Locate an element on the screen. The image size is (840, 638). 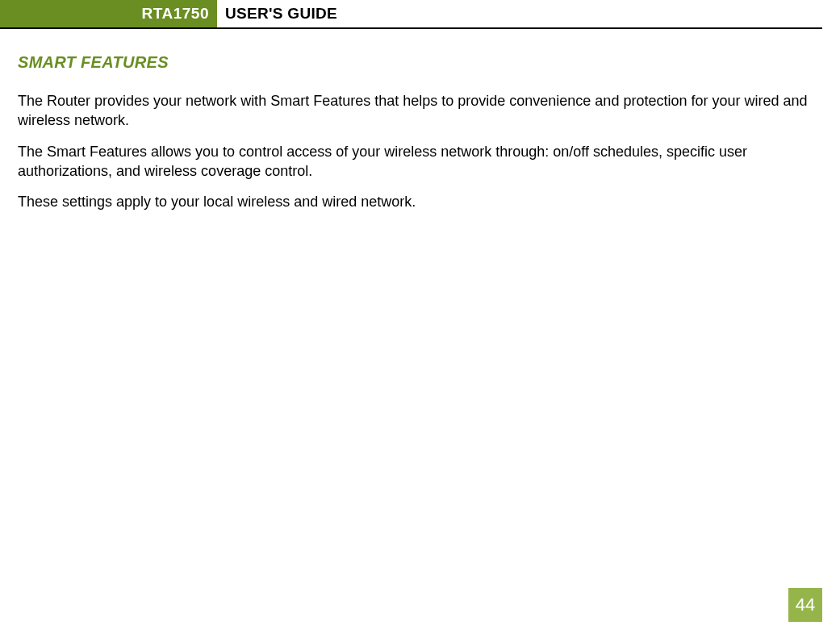
body-paragraph: These settings apply to your local wirel… is located at coordinates (420, 202).